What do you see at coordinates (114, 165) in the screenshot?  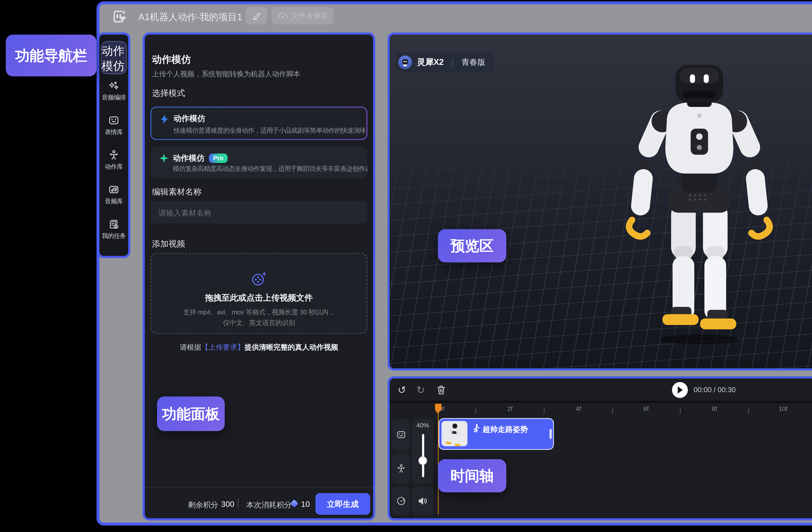 I see `sidebar-item-motion-lib: 动作库` at bounding box center [114, 165].